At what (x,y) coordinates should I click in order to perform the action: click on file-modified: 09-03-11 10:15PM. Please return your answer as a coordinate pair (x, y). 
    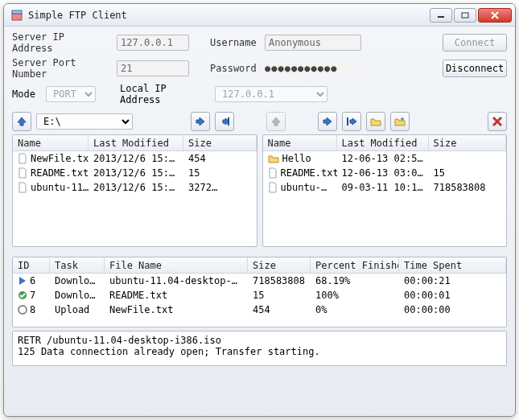
    Looking at the image, I should click on (383, 187).